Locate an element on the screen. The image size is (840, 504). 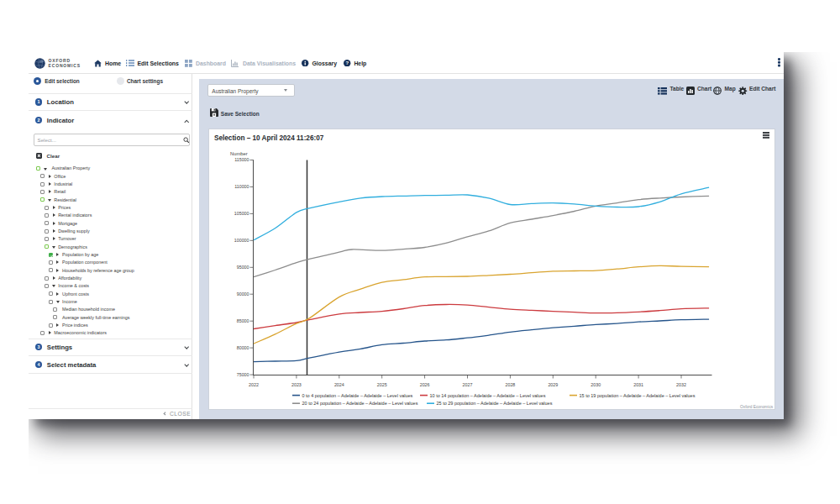
svg-text: 2024 is located at coordinates (339, 385).